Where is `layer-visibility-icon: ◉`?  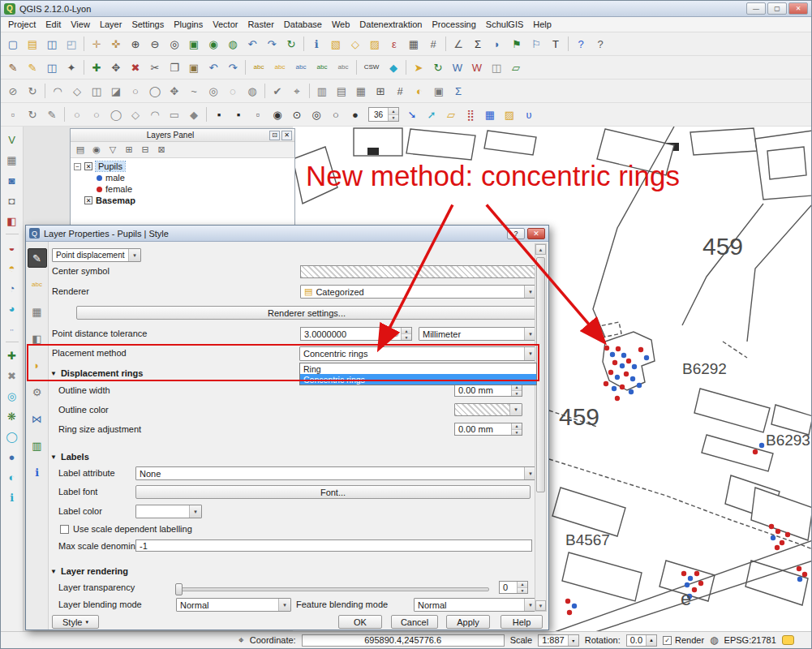
layer-visibility-icon: ◉ is located at coordinates (97, 149).